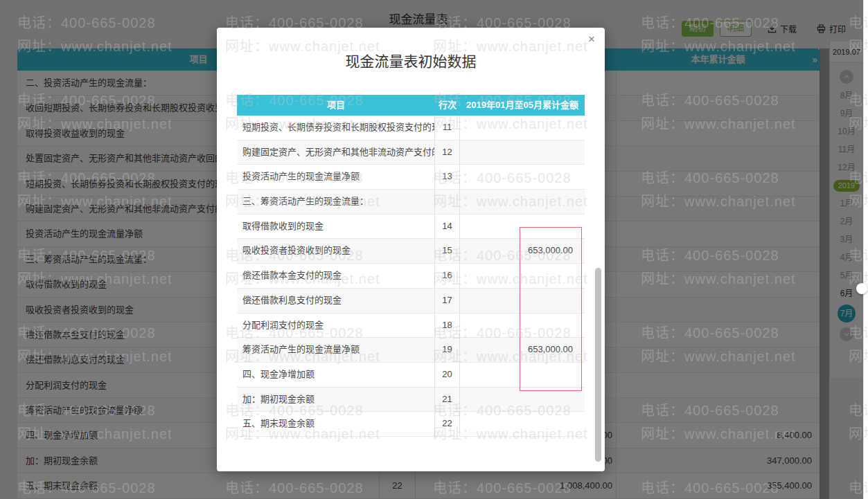  I want to click on modal-row-line-no: 17, so click(448, 300).